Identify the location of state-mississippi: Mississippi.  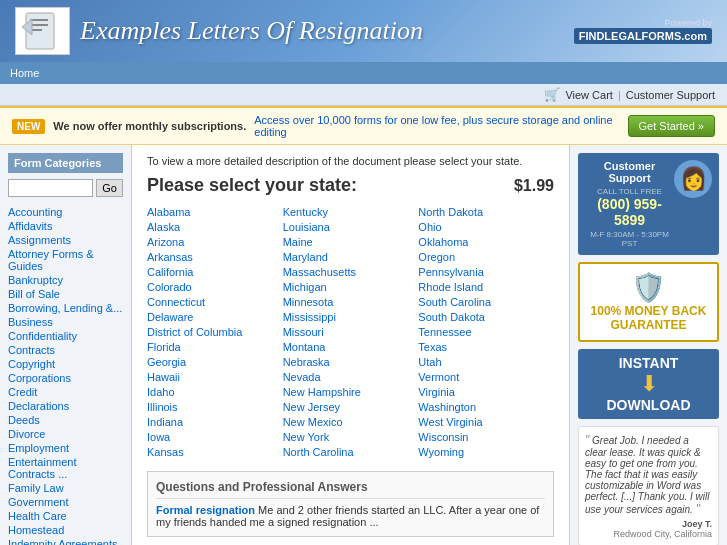
(351, 316).